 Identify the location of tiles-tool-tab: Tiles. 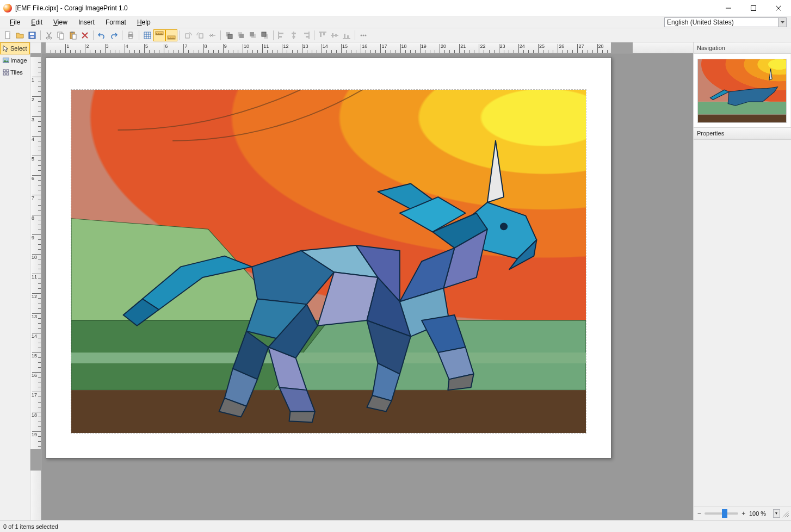
(15, 72).